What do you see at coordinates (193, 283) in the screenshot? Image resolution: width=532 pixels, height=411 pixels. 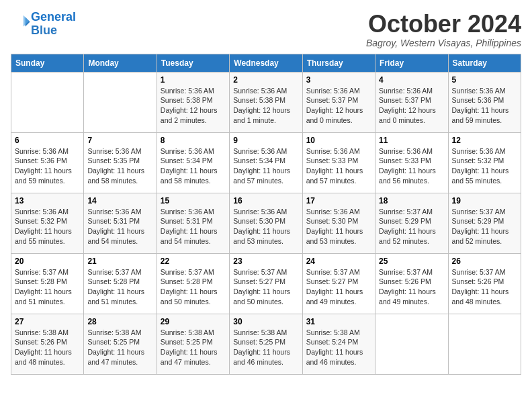 I see `calendar-cell: 22Sunrise: 5:37 AM Sunset: 5:28 PM Dayli…` at bounding box center [193, 283].